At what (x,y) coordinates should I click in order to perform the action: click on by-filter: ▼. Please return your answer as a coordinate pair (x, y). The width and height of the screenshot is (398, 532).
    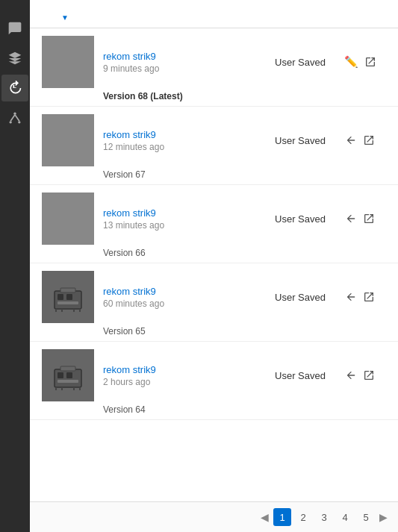
    Looking at the image, I should click on (64, 18).